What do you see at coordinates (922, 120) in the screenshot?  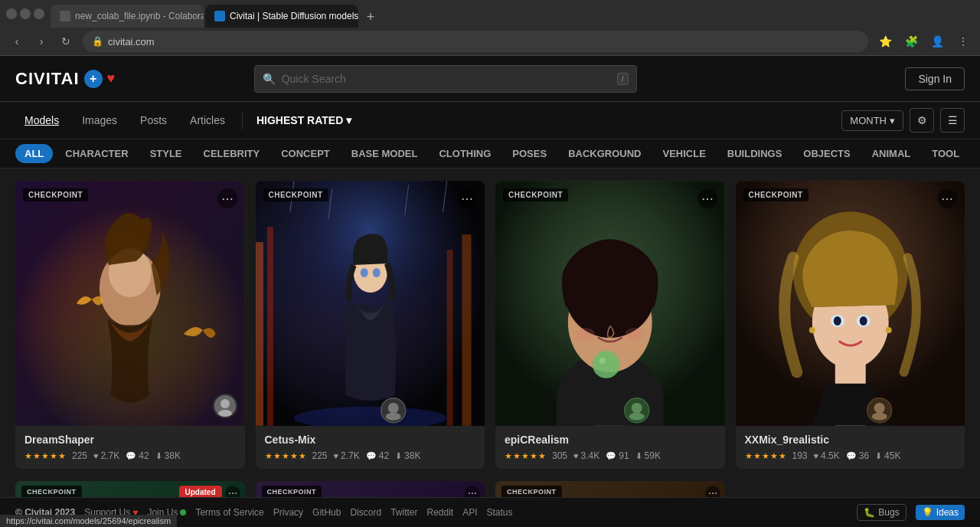 I see `filter-options-button: ⚙` at bounding box center [922, 120].